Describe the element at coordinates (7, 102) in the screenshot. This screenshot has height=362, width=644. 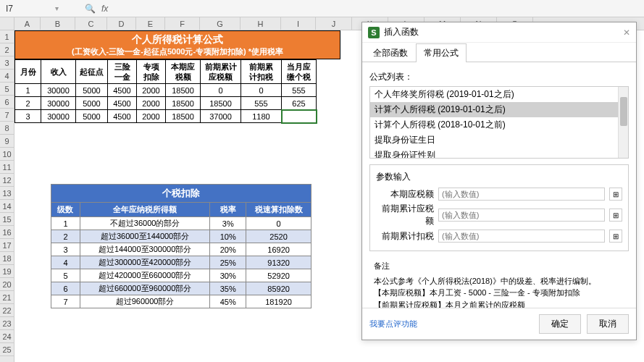
I see `row-header-6: 6` at that location.